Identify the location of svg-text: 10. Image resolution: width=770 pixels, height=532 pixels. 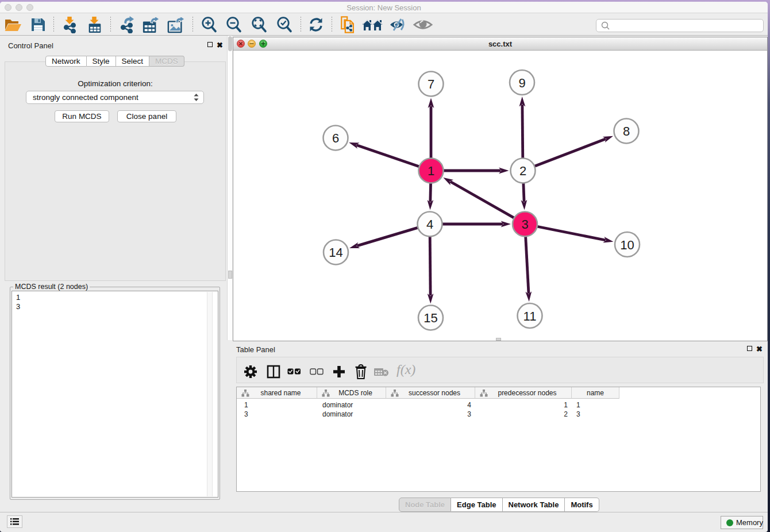
(627, 245).